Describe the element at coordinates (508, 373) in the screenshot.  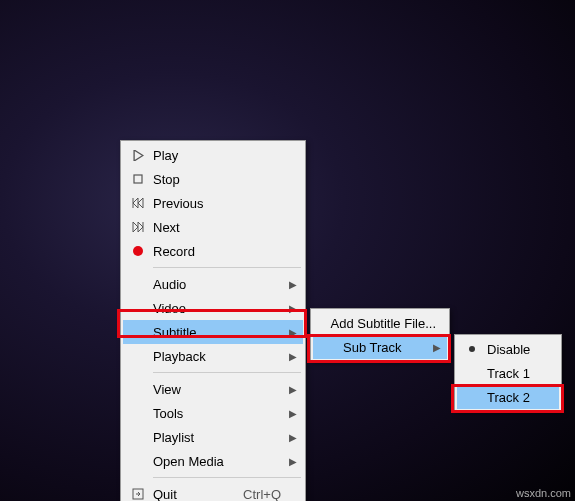
I see `menu-item-track1: Track 1` at that location.